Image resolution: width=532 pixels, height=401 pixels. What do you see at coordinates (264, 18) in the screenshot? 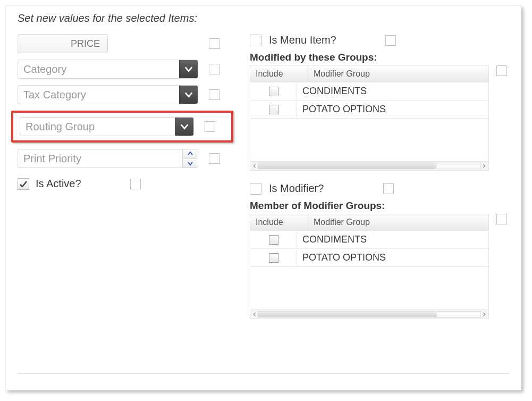
I see `panel-heading: Set new values for the selected Items:` at bounding box center [264, 18].